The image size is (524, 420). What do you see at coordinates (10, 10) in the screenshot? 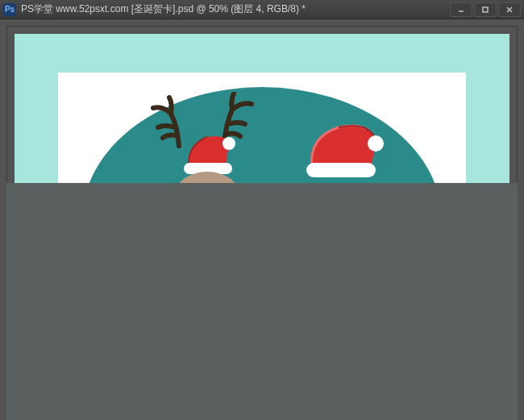
I see `photoshop-icon: Ps` at bounding box center [10, 10].